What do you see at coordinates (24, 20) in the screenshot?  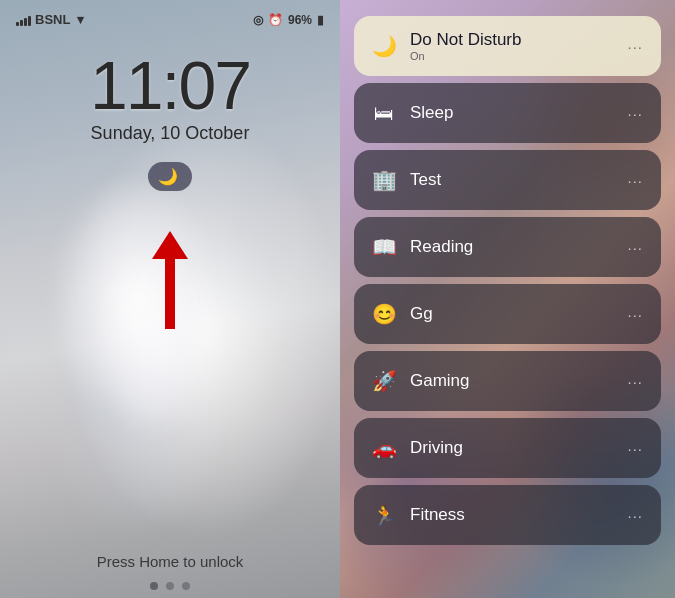 I see `signal-bars` at bounding box center [24, 20].